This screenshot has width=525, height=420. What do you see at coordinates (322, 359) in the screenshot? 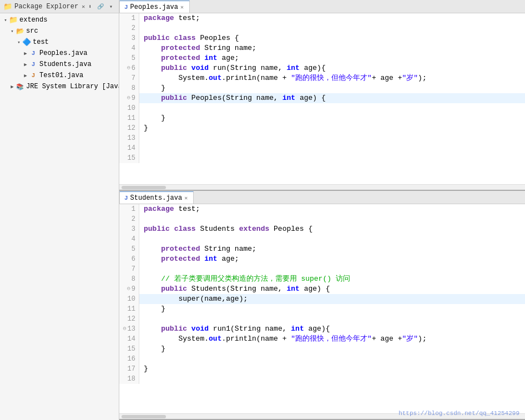
I see `code-line: 16` at bounding box center [322, 359].